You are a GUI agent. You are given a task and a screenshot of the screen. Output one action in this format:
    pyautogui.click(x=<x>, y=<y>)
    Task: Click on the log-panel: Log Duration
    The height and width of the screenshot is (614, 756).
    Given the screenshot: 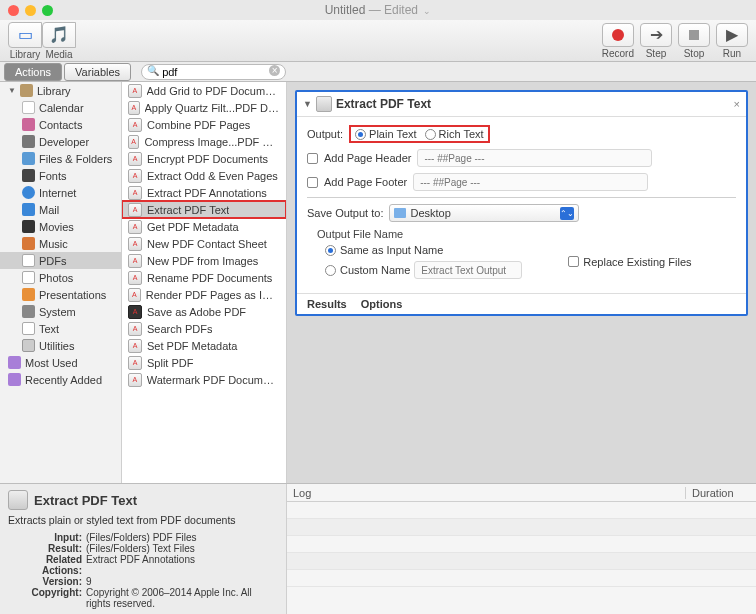 What is the action you would take?
    pyautogui.click(x=522, y=549)
    